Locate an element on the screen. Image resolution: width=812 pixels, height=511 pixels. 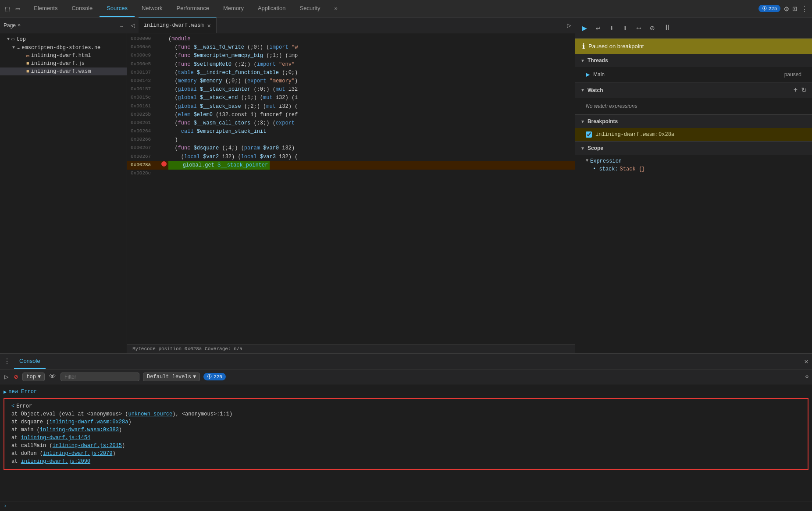
console-clear-btn: ⊘ is located at coordinates (16, 377).